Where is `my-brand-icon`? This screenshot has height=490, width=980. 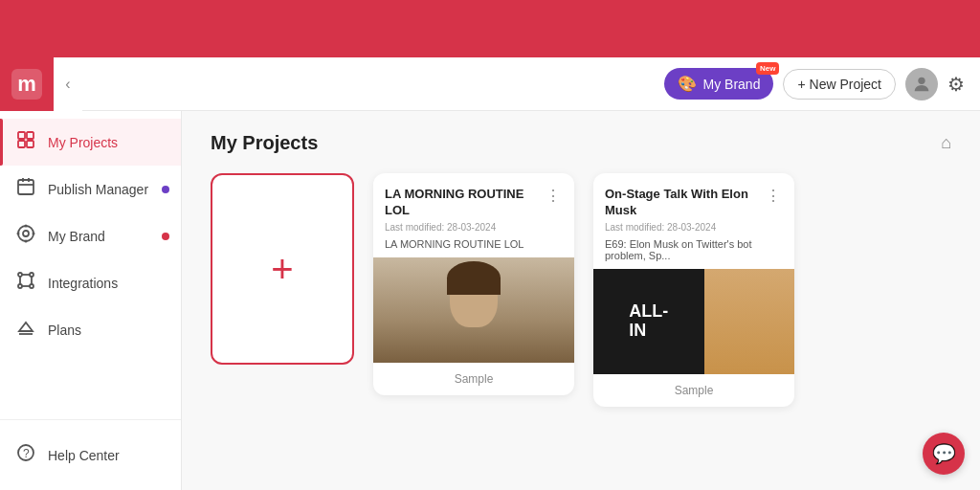
my-brand-icon is located at coordinates (26, 235).